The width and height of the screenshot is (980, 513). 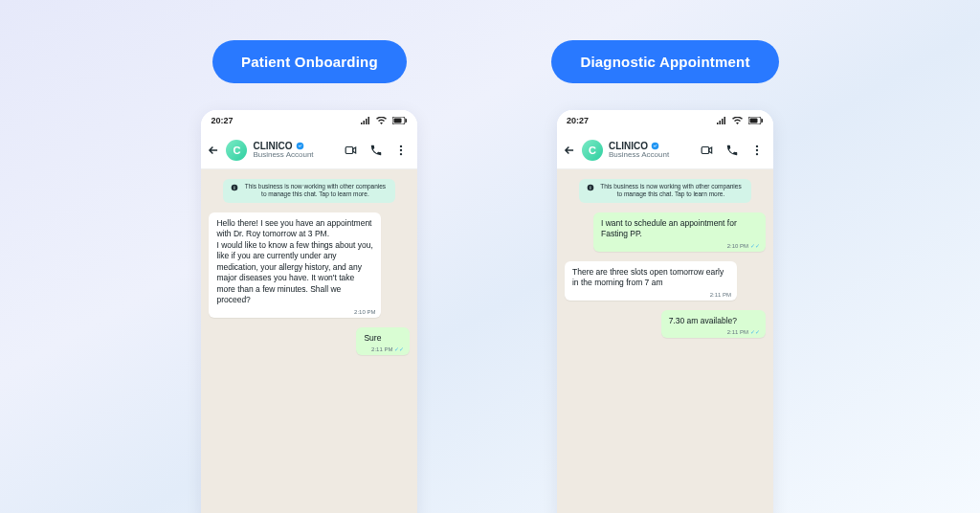 What do you see at coordinates (665, 341) in the screenshot?
I see `chat-body-diagnostic: i This business is now working with othe…` at bounding box center [665, 341].